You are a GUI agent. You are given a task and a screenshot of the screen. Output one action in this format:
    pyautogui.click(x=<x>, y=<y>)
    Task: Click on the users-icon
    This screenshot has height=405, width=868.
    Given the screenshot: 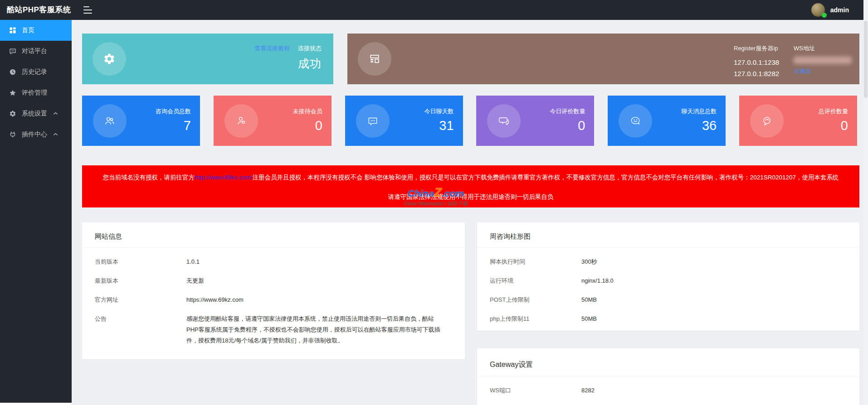 What is the action you would take?
    pyautogui.click(x=110, y=121)
    